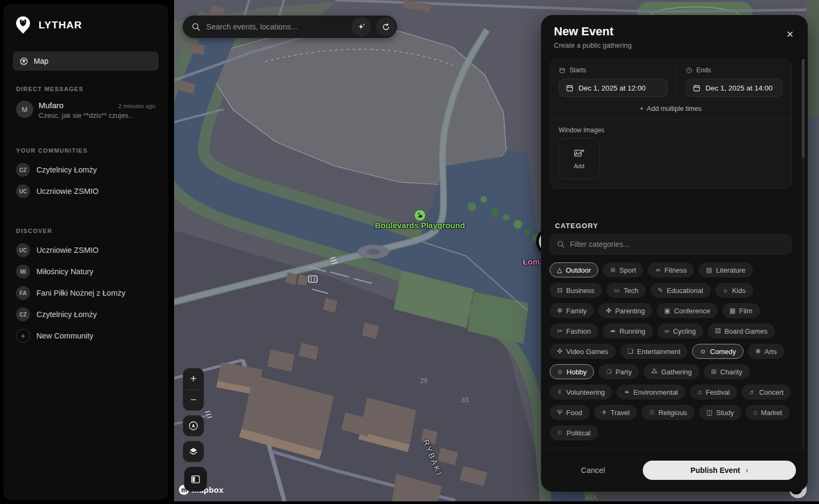 The image size is (819, 504). Describe the element at coordinates (654, 372) in the screenshot. I see `group-icon: ⁂` at that location.